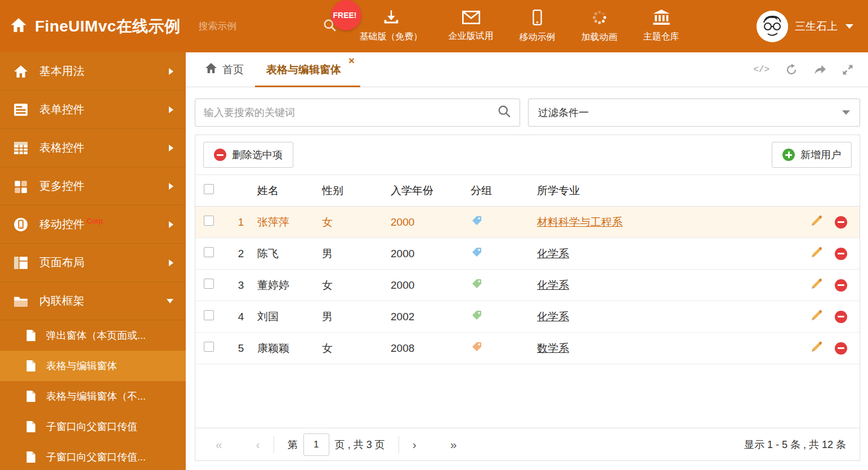 This screenshot has width=868, height=470. I want to click on column-header-gender: 性别, so click(333, 190).